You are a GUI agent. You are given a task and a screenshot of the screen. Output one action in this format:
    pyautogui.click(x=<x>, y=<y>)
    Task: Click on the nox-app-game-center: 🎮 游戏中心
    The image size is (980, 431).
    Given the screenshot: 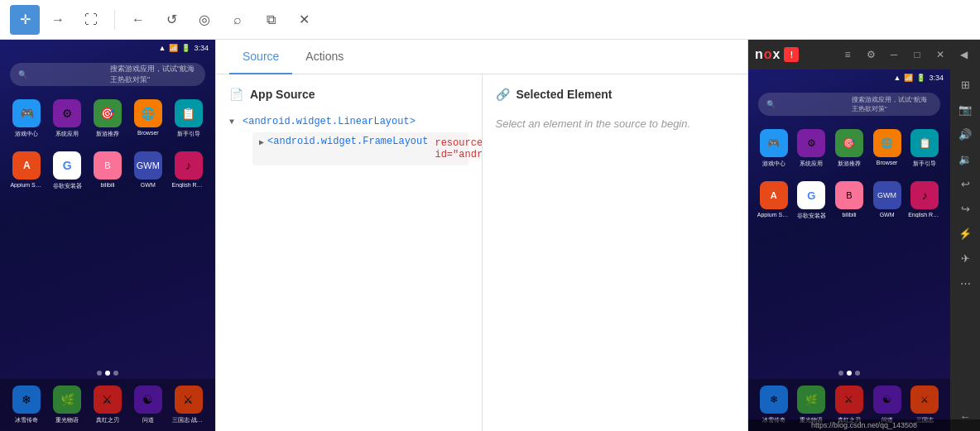 What is the action you would take?
    pyautogui.click(x=774, y=149)
    